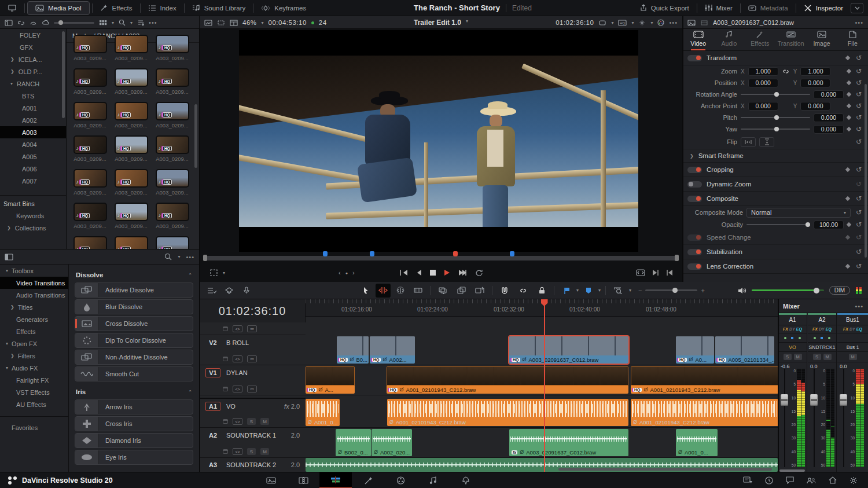 This screenshot has height=488, width=868. Describe the element at coordinates (829, 225) in the screenshot. I see `opacity-field: 100.00` at that location.